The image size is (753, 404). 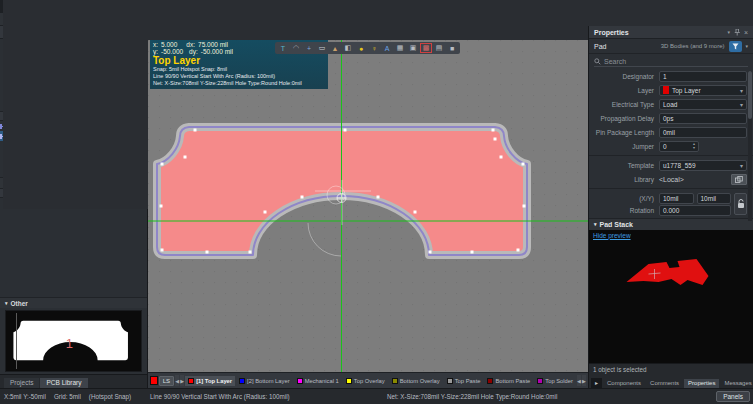 I want to click on object-type-label: Pad, so click(x=600, y=46).